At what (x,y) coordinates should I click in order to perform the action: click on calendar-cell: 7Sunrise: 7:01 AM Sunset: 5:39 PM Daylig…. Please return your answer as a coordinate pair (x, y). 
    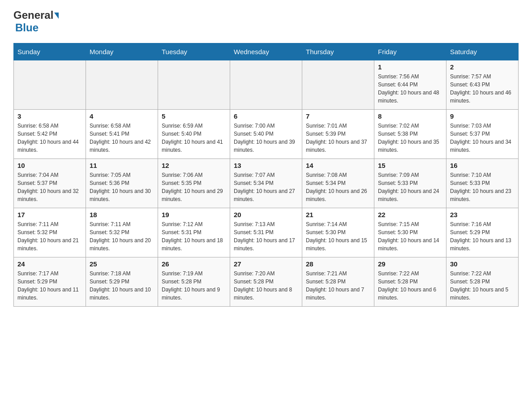
    Looking at the image, I should click on (339, 134).